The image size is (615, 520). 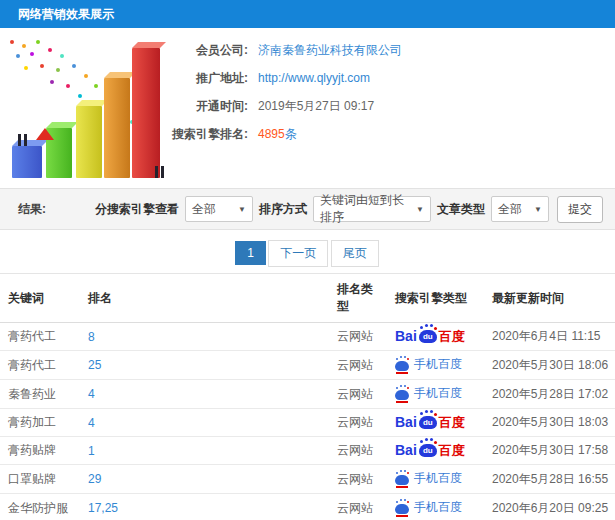 I want to click on update-time-cell: 2020年5月28日 16:55, so click(x=550, y=480).